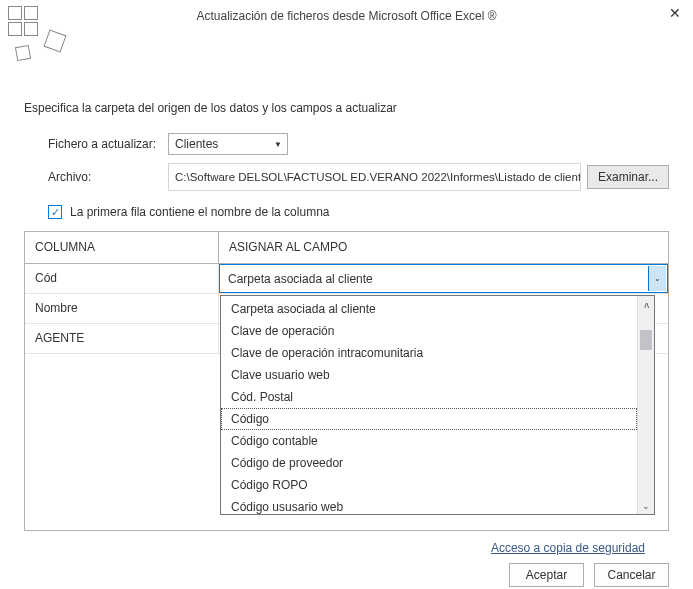 This screenshot has height=589, width=693. Describe the element at coordinates (444, 248) in the screenshot. I see `grid-header-asignar: ASIGNAR AL CAMPO` at that location.